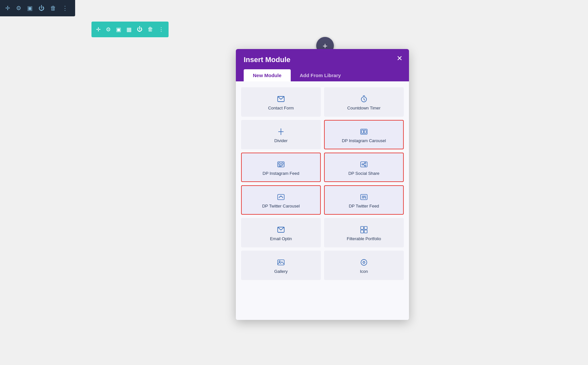 The width and height of the screenshot is (588, 365). What do you see at coordinates (364, 206) in the screenshot?
I see `module-label-dp-twitter-feed: DP Twitter Feed` at bounding box center [364, 206].